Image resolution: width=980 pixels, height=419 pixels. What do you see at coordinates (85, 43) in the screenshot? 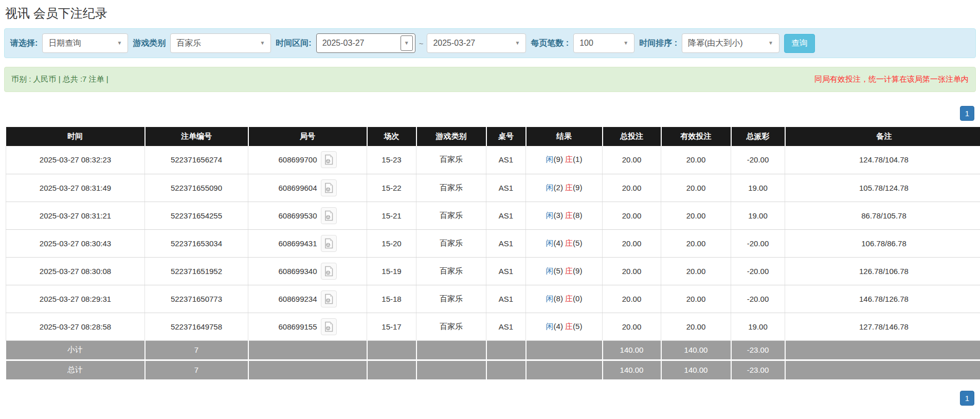
I see `query-type-select: 日期查询 ▼` at bounding box center [85, 43].